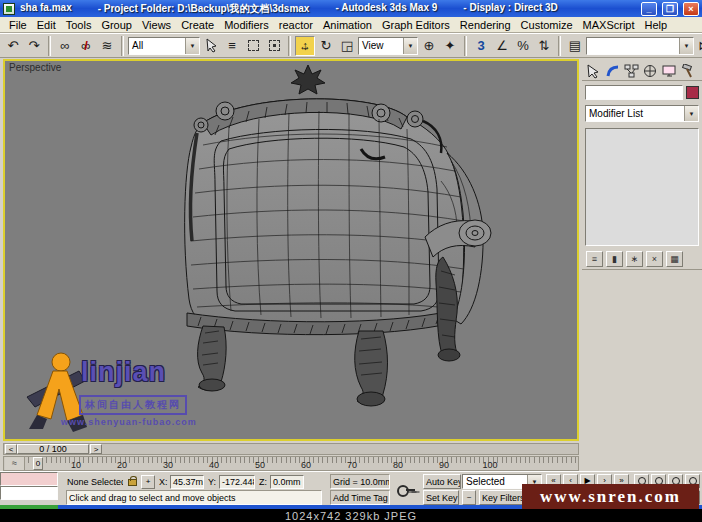 This screenshot has width=702, height=522. Describe the element at coordinates (274, 46) in the screenshot. I see `window-crossing-icon` at that location.